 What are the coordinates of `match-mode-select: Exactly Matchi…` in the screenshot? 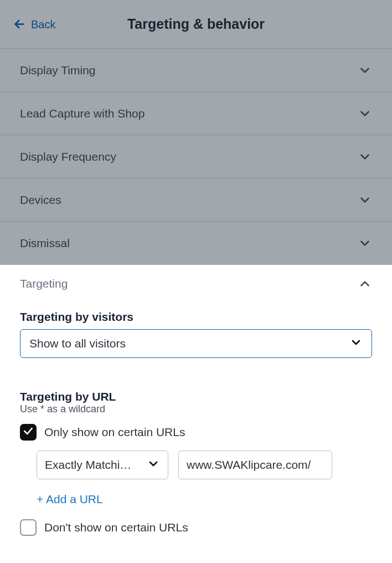 It's located at (102, 465).